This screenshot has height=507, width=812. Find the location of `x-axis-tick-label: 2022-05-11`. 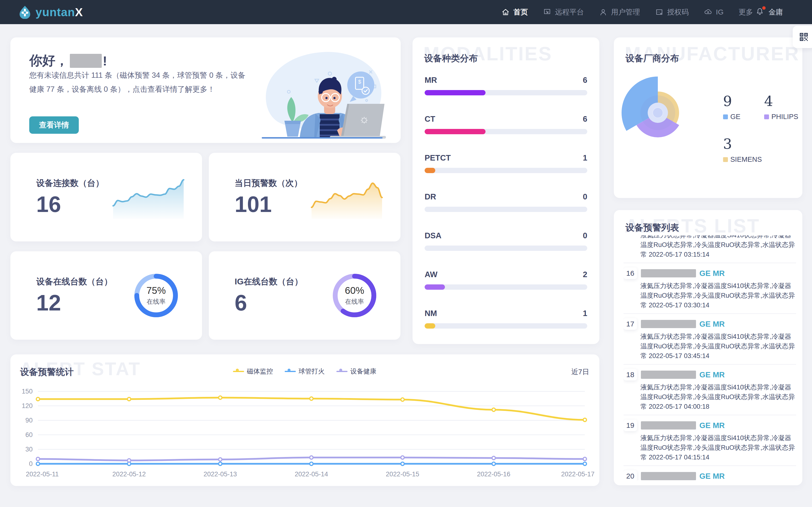

x-axis-tick-label: 2022-05-11 is located at coordinates (42, 474).